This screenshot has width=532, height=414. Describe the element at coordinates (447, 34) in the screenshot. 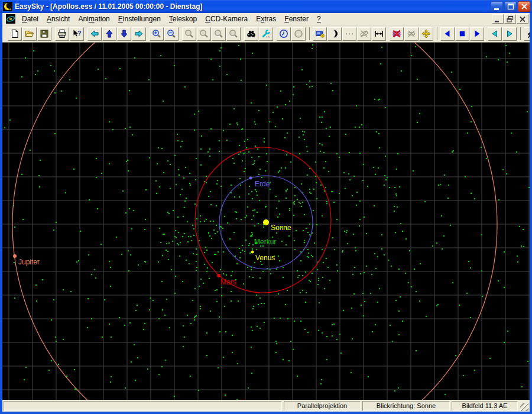

I see `play-backward-button` at that location.